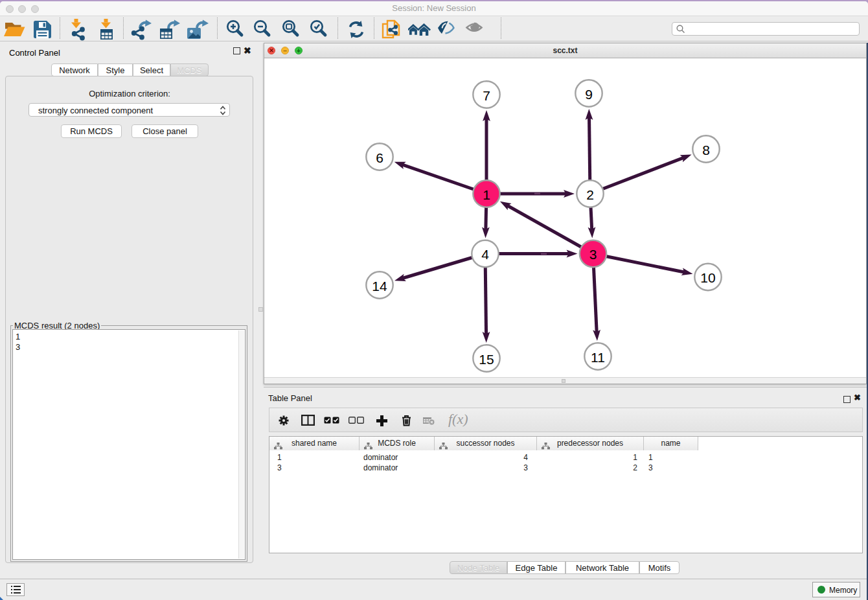  I want to click on svg-text: 11, so click(598, 358).